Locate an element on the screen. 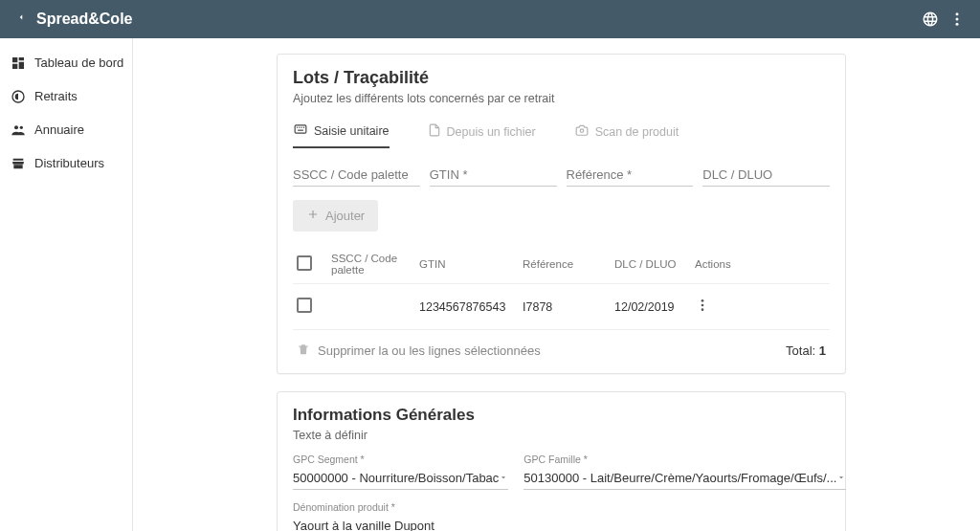 The height and width of the screenshot is (531, 980). ref-field is located at coordinates (630, 174).